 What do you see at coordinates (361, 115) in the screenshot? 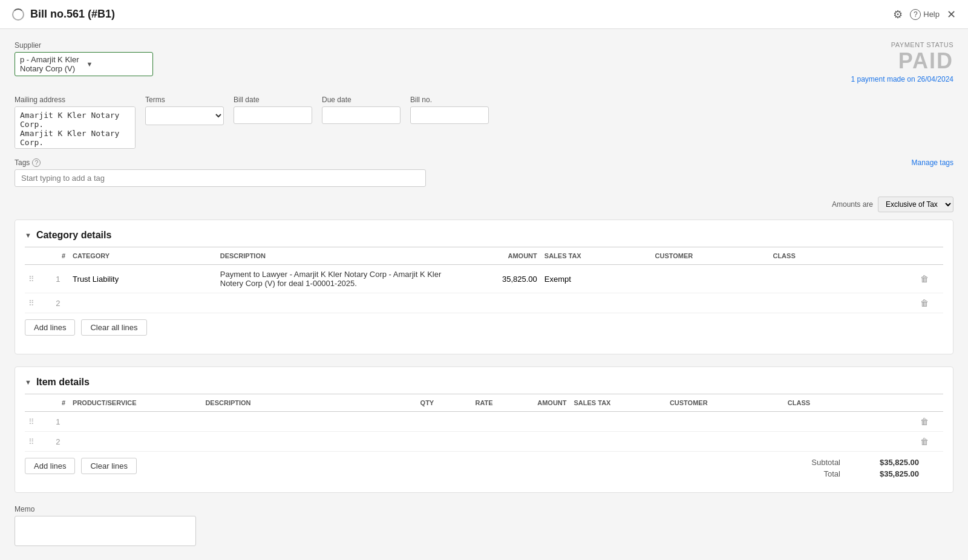
I see `due-date-input: 26/04/2024` at bounding box center [361, 115].